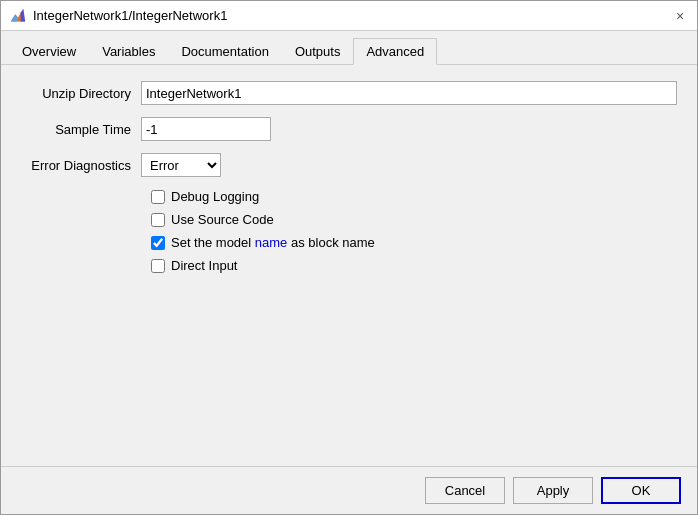  Describe the element at coordinates (680, 16) in the screenshot. I see `close-button: ×` at that location.